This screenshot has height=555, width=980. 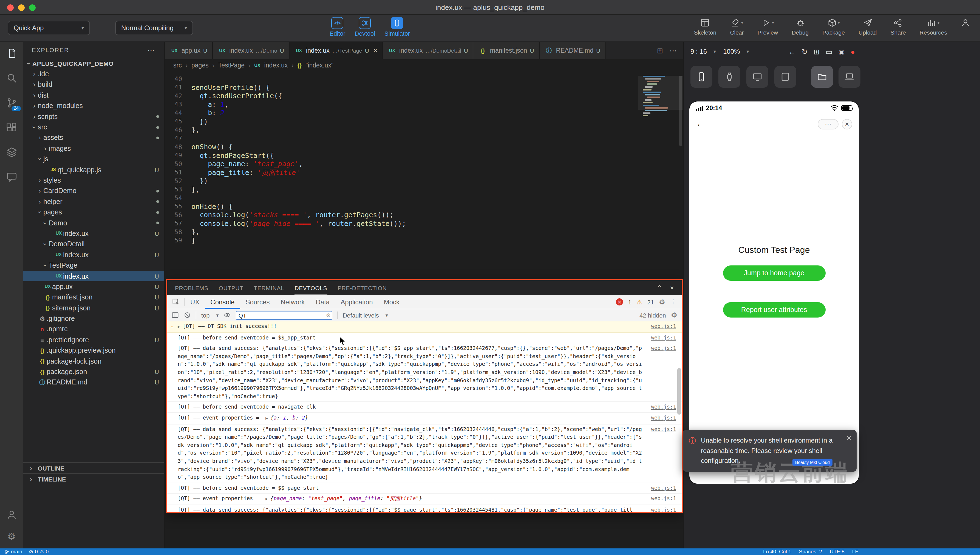 What do you see at coordinates (93, 340) in the screenshot?
I see `tree-item-prettierignore: ≡.prettierignoreU` at bounding box center [93, 340].